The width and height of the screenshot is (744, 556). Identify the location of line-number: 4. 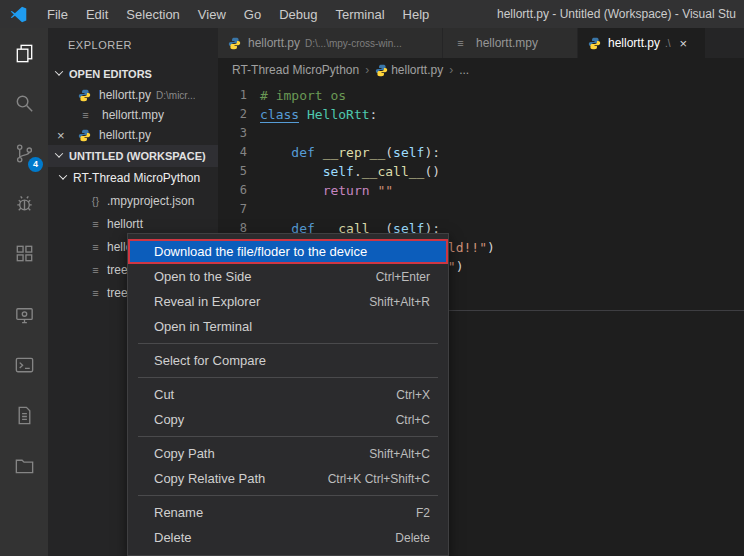
(239, 152).